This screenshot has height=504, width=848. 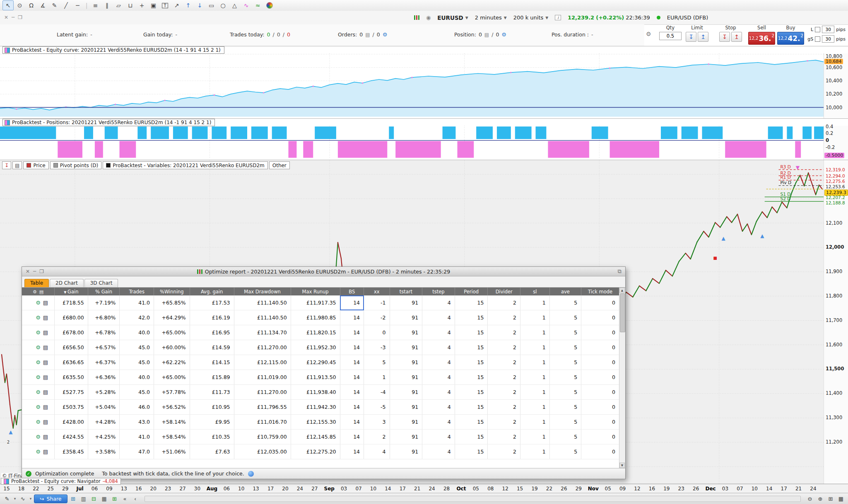 What do you see at coordinates (212, 422) in the screenshot?
I see `cell-avg-gain: £9.95` at bounding box center [212, 422].